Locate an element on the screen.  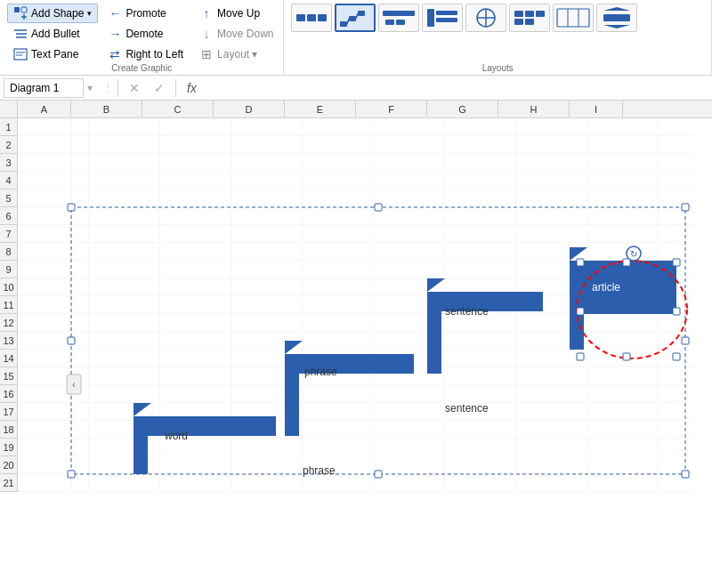
svg-text: sentence is located at coordinates (466, 408).